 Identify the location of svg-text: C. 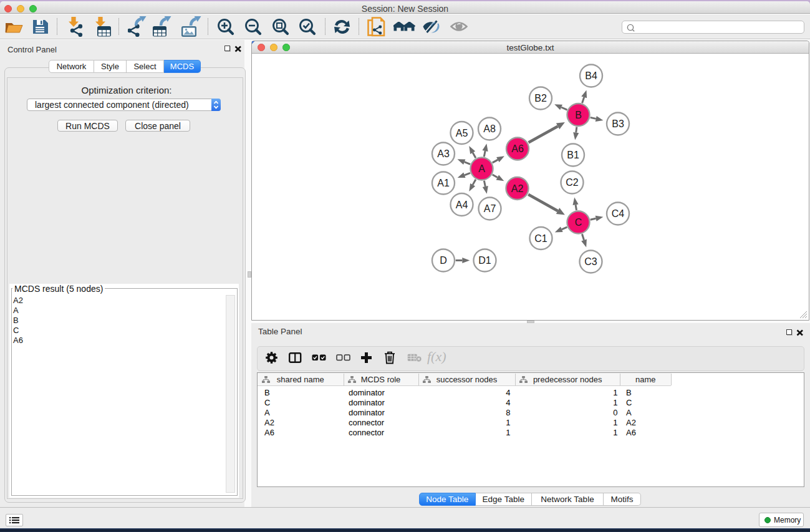
(579, 222).